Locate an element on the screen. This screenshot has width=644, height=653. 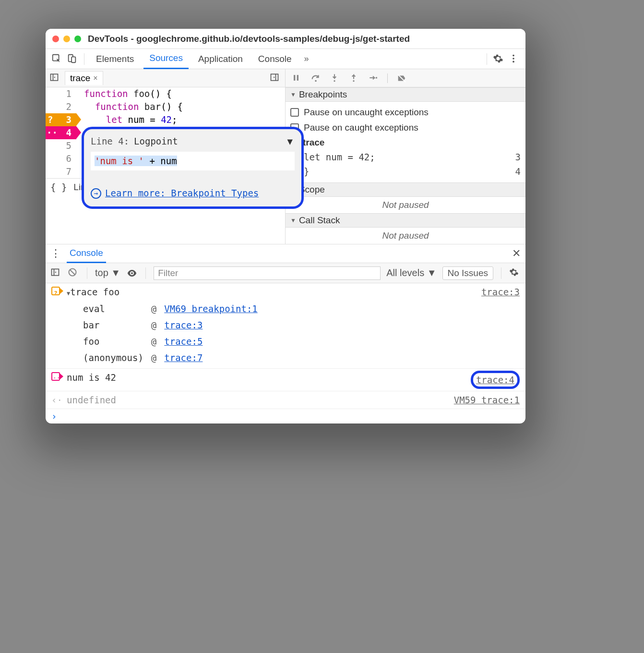
issues-button: No Issues is located at coordinates (468, 273).